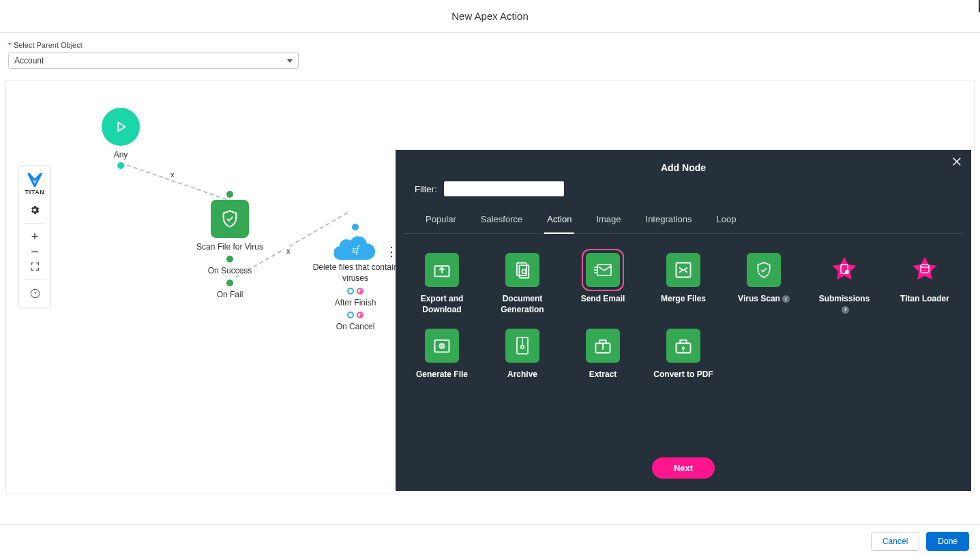 The width and height of the screenshot is (980, 557). Describe the element at coordinates (35, 252) in the screenshot. I see `minus-icon: −` at that location.